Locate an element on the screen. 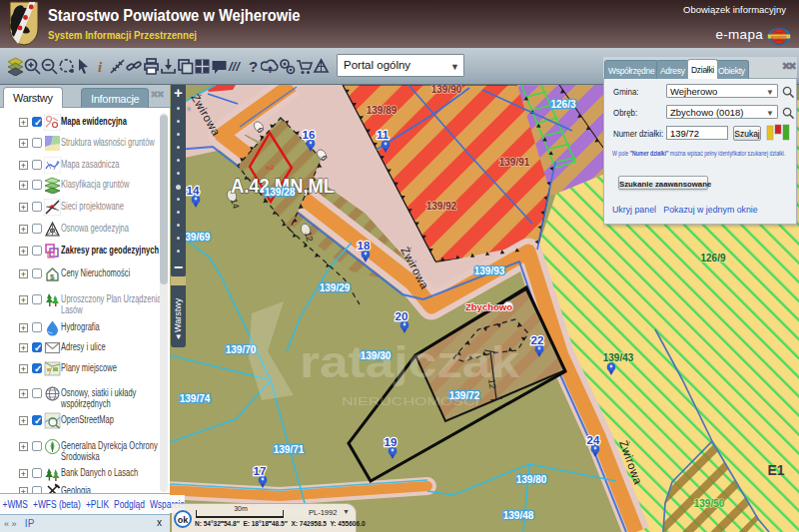 The image size is (799, 532). svg-text: 126/3 is located at coordinates (563, 104).